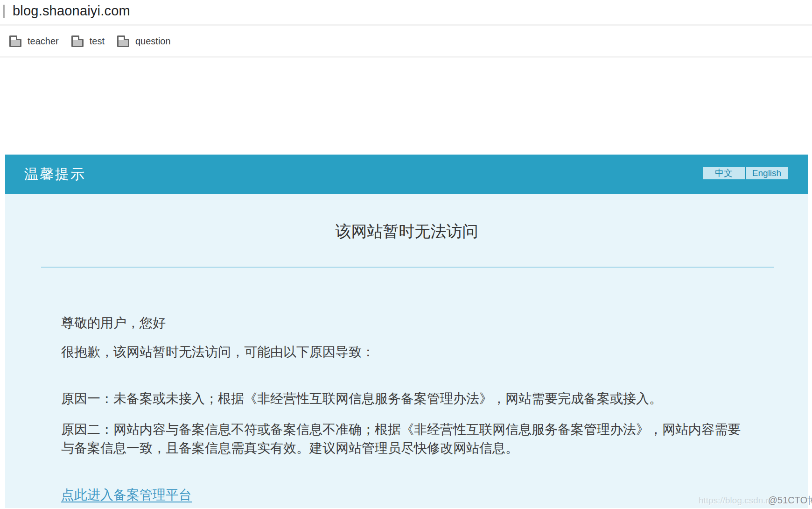  I want to click on greeting-text: 尊敬的用户，您好, so click(406, 323).